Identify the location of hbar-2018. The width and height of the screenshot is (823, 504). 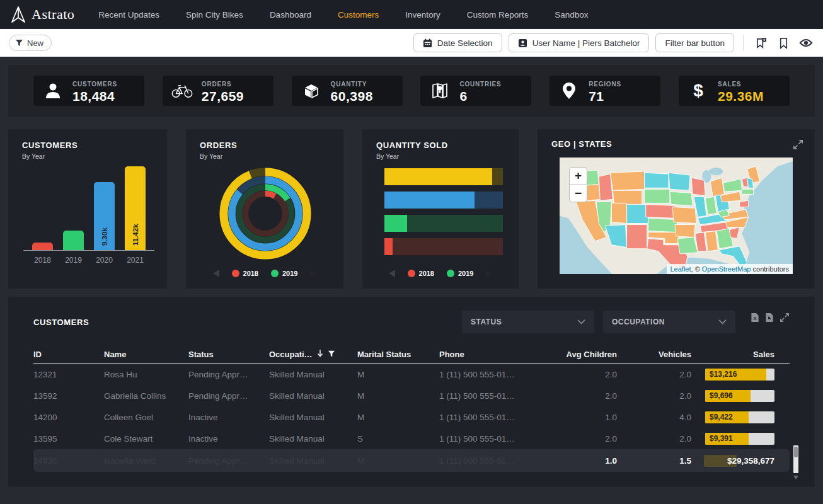
(444, 247).